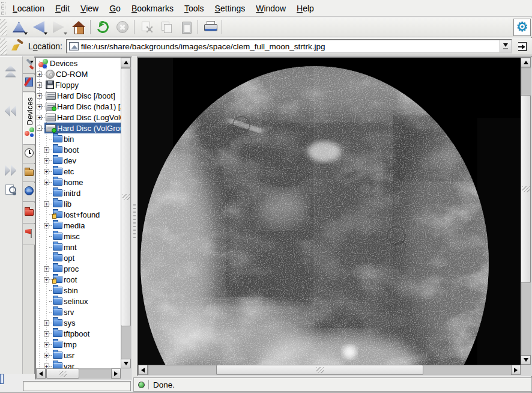  I want to click on splitter-handle, so click(135, 222).